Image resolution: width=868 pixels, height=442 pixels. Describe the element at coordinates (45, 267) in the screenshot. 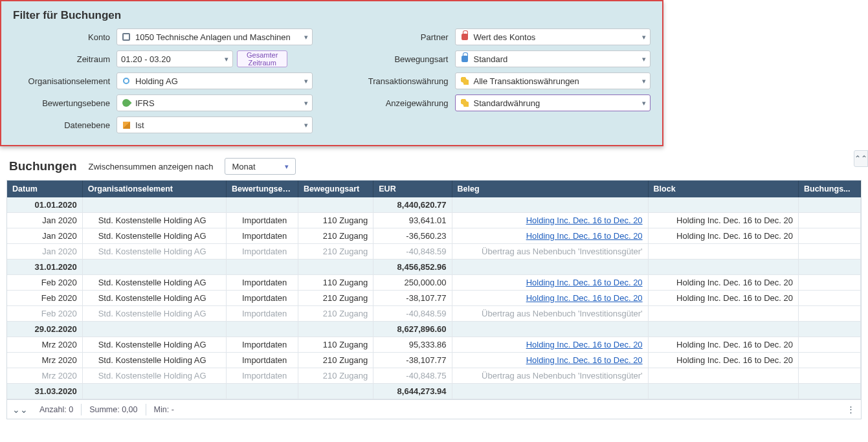

I see `cell-datum: 31.01.2020` at that location.